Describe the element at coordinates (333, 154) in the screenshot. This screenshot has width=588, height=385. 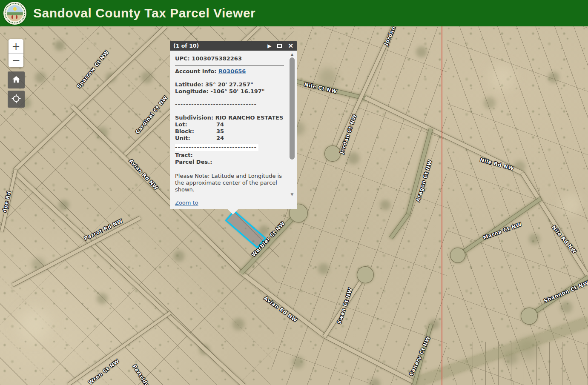
I see `culdesac-jordan-ct` at that location.